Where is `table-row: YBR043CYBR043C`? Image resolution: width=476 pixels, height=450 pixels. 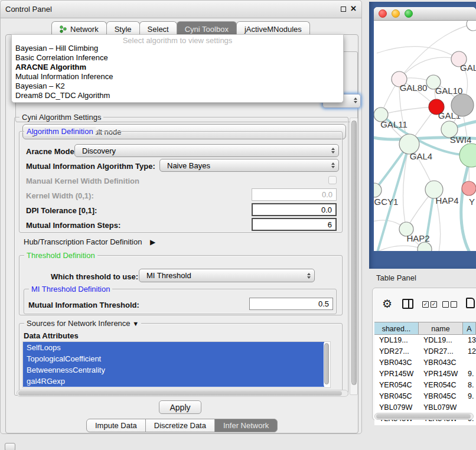 table-row: YBR043CYBR043C is located at coordinates (425, 363).